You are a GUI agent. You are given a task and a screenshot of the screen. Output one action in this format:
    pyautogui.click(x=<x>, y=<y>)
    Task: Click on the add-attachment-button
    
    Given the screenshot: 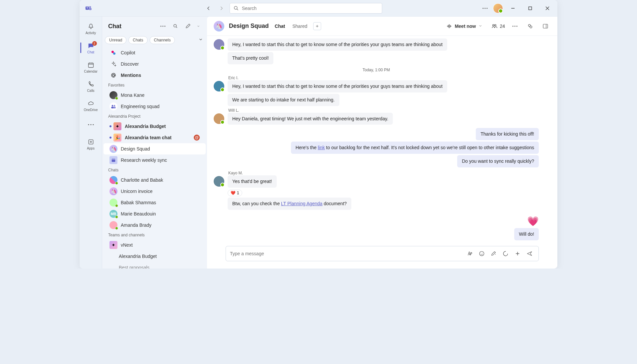 What is the action you would take?
    pyautogui.click(x=518, y=254)
    